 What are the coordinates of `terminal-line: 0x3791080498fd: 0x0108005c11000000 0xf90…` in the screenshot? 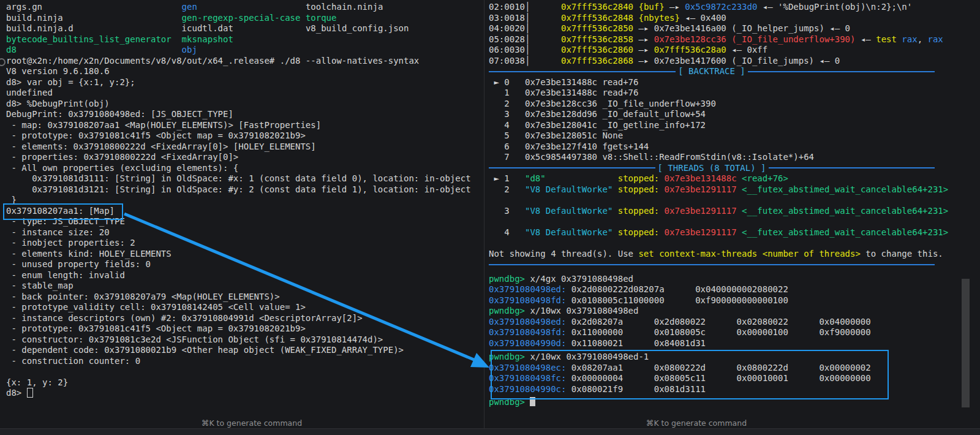 It's located at (712, 301).